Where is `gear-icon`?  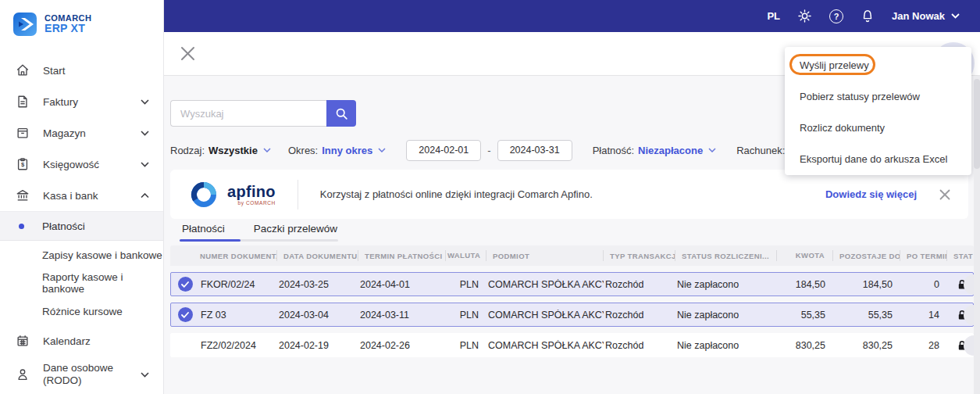
gear-icon is located at coordinates (804, 16).